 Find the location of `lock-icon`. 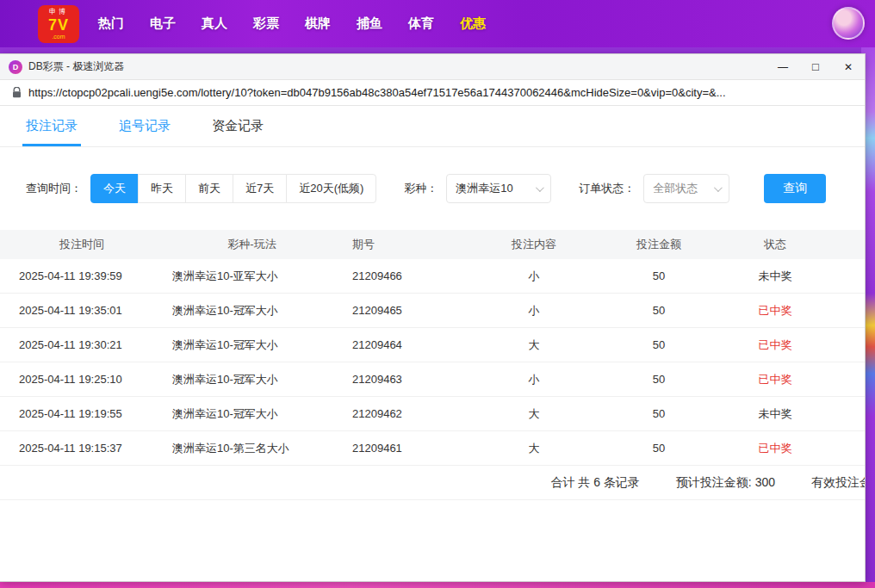

lock-icon is located at coordinates (17, 93).